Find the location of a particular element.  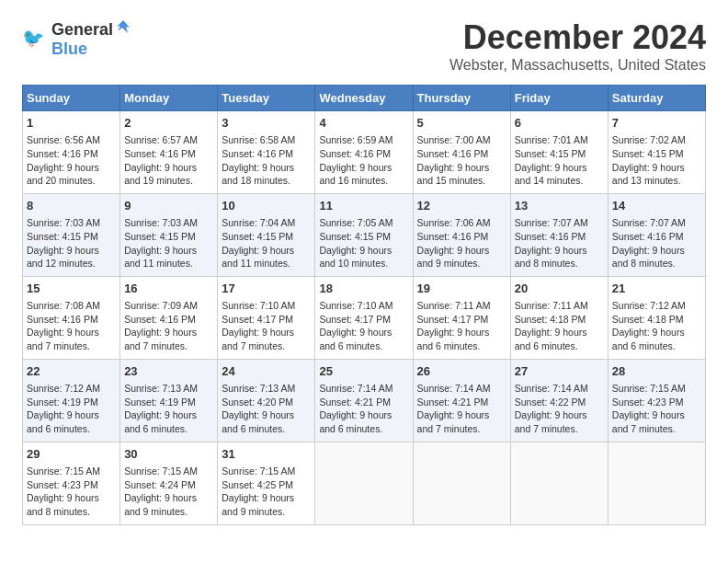

logo-bird-svg is located at coordinates (123, 27).